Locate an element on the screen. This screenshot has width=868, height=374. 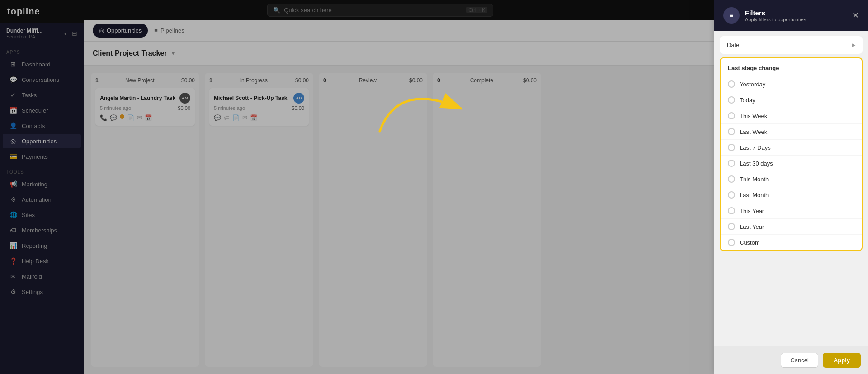
radio-label: Last 30 days is located at coordinates (756, 164).